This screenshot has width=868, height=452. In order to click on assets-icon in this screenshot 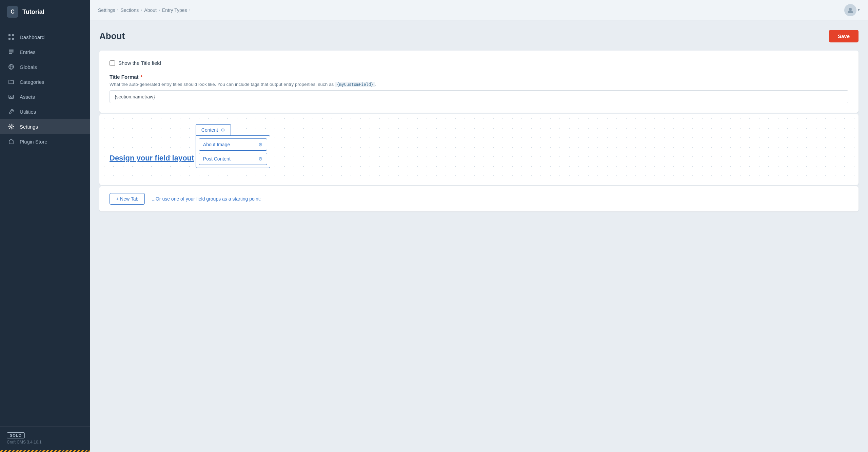, I will do `click(11, 97)`.